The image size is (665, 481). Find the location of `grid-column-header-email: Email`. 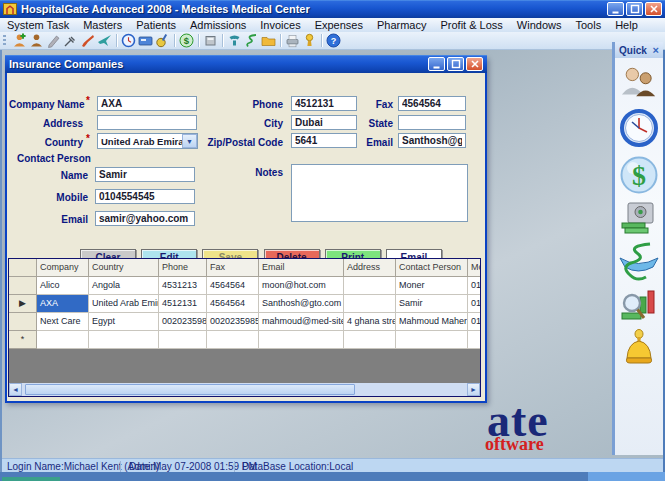

grid-column-header-email: Email is located at coordinates (302, 268).